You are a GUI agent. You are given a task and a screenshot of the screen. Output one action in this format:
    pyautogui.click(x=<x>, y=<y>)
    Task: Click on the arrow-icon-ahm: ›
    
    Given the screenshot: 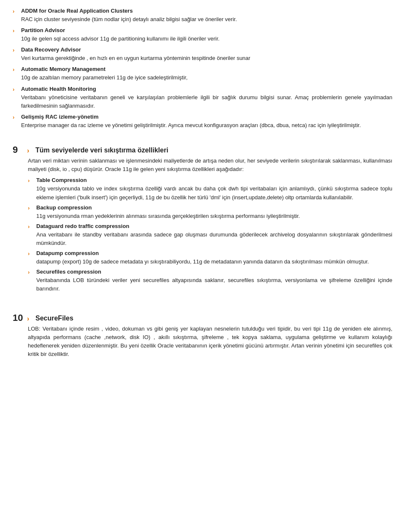 What is the action you would take?
    pyautogui.click(x=16, y=90)
    